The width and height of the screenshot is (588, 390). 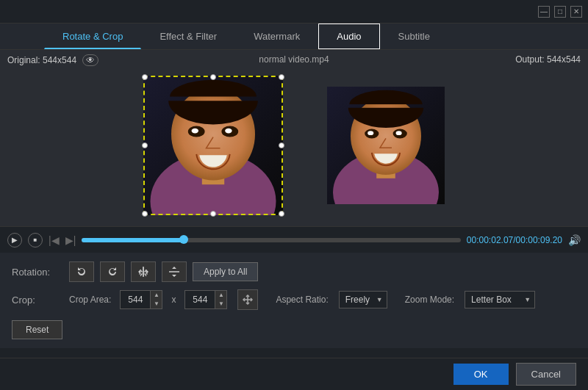 I want to click on maximize-button: □, so click(x=560, y=12).